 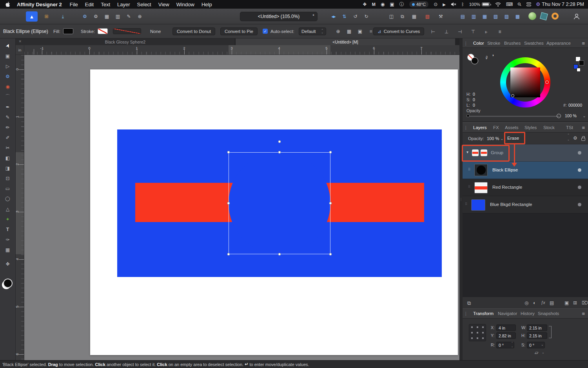 I want to click on tab-appearance: Appearance, so click(x=559, y=43).